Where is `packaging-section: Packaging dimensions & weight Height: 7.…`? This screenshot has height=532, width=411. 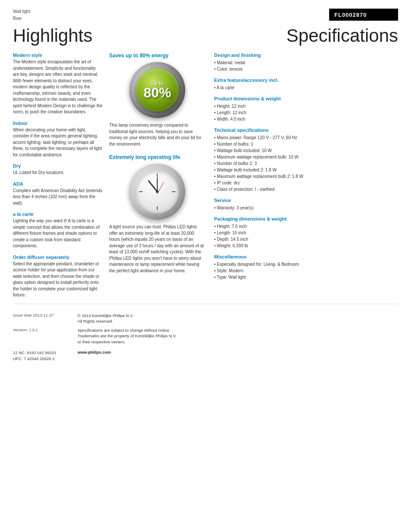 packaging-section: Packaging dimensions & weight Height: 7.… is located at coordinates (306, 233).